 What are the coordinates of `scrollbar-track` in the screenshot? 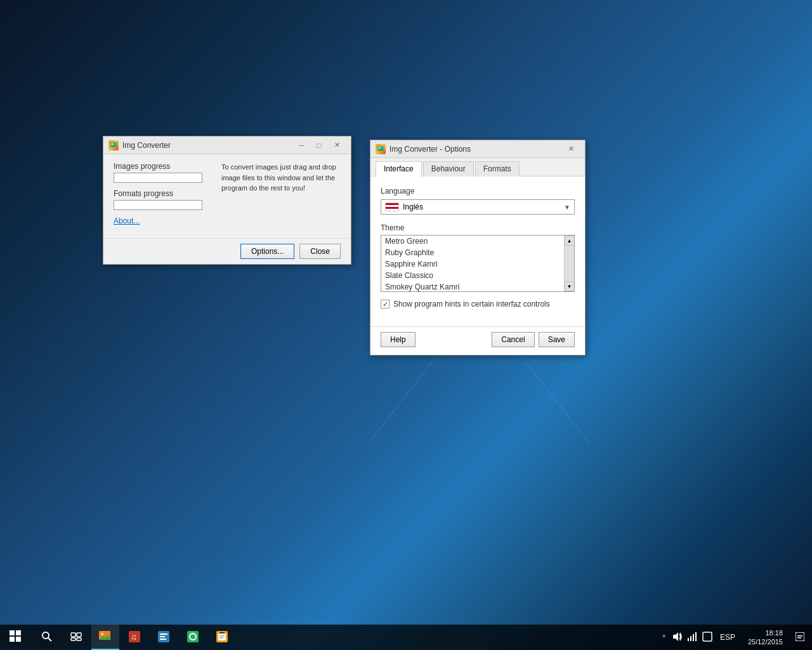 It's located at (570, 263).